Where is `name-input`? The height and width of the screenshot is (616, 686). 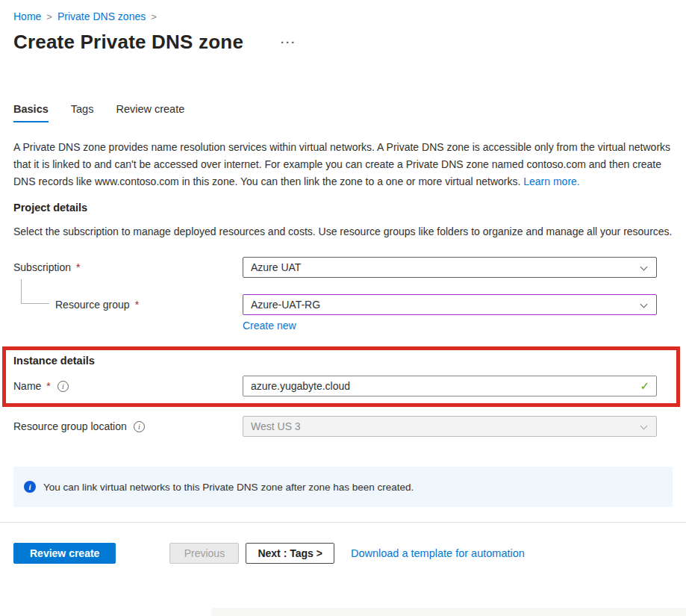 name-input is located at coordinates (449, 386).